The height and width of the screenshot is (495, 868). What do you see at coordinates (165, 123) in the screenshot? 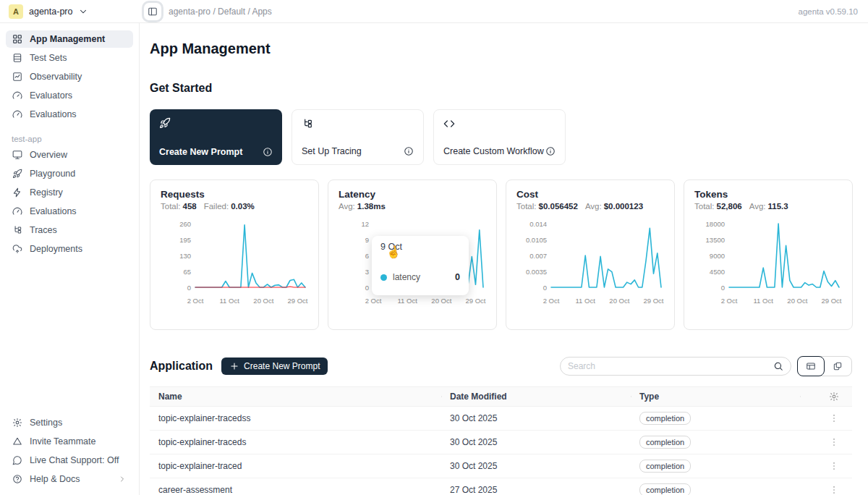
I see `rocket-icon` at bounding box center [165, 123].